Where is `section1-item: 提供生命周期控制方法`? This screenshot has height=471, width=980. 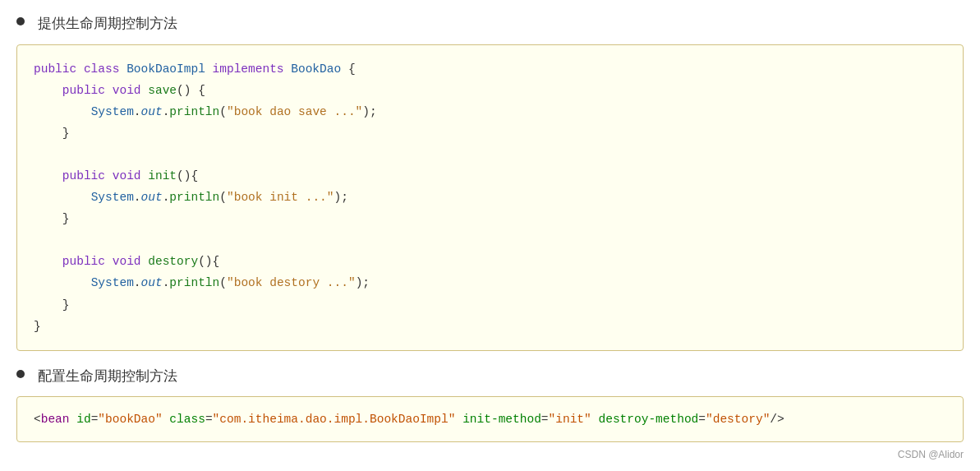
section1-item: 提供生命周期控制方法 is located at coordinates (490, 24).